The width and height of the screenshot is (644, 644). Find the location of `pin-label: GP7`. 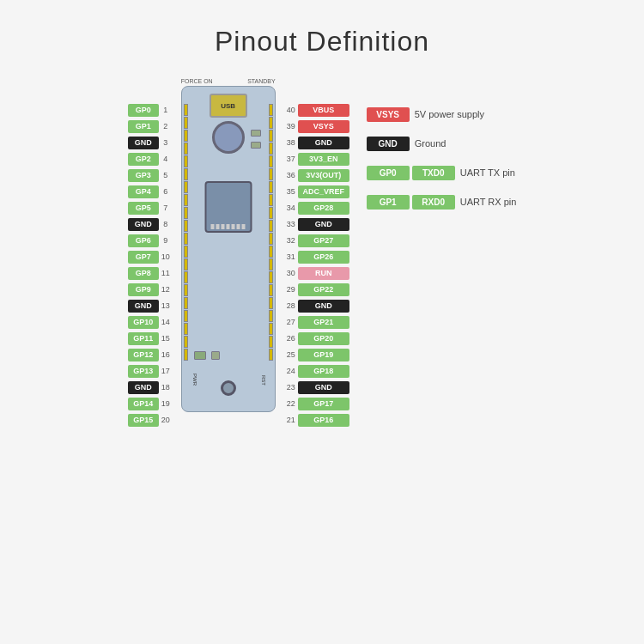

pin-label: GP7 is located at coordinates (143, 258).